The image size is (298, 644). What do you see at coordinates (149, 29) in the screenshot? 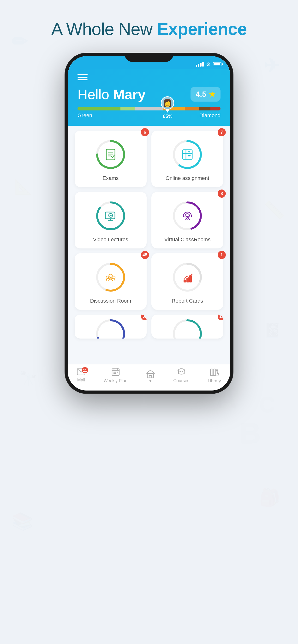
I see `page-title: A Whole New Experience` at bounding box center [149, 29].